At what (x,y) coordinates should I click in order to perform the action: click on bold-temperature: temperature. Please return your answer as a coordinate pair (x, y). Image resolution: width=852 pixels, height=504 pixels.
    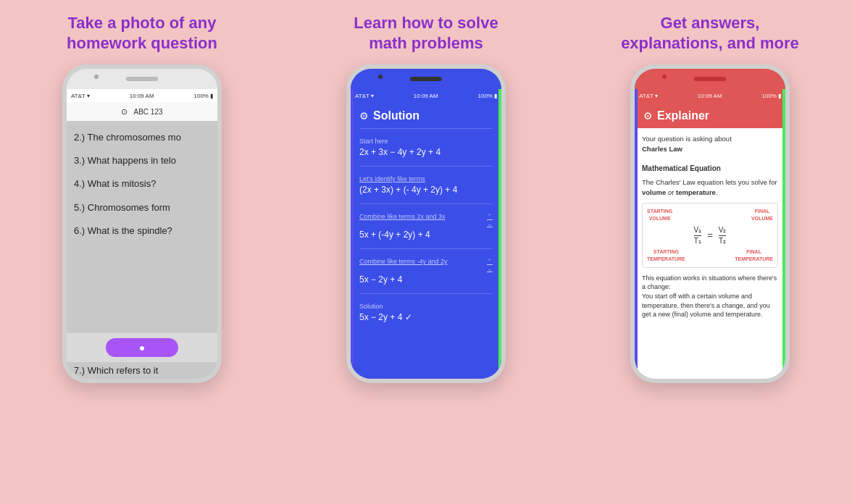
    Looking at the image, I should click on (696, 193).